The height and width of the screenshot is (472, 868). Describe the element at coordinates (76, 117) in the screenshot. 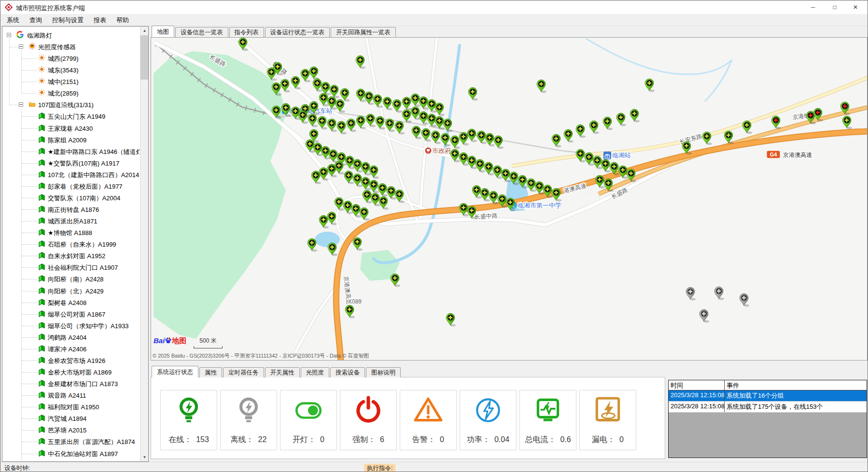

I see `tree-label: 五尖山大门东 A1949` at that location.